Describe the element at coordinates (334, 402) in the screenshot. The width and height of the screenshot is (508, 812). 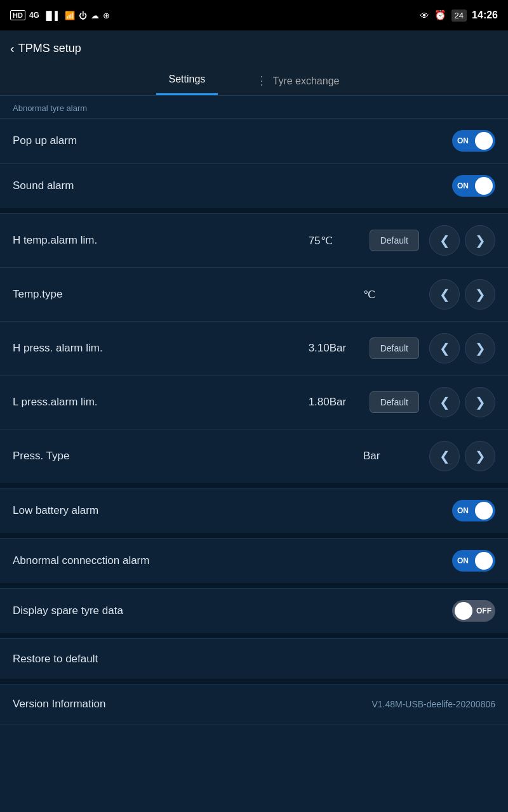
I see `l-press-alarm-value: 1.80Bar` at that location.